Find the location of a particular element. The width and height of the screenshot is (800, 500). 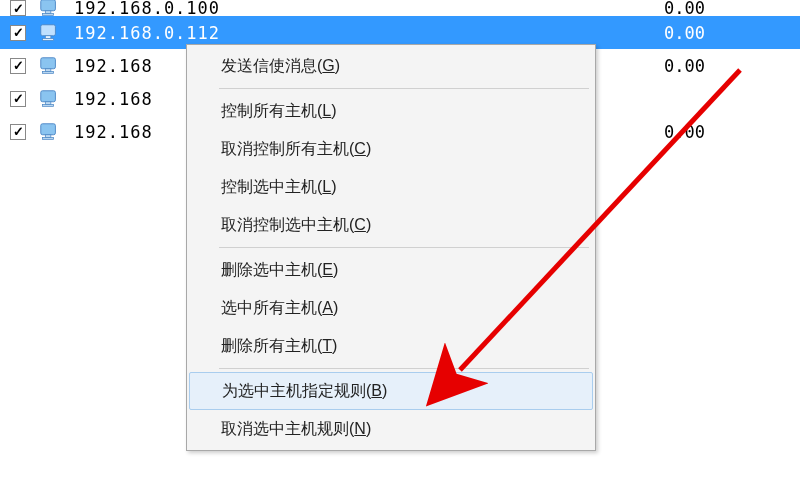

menu-item: 取消控制选中主机(C) is located at coordinates (391, 225).